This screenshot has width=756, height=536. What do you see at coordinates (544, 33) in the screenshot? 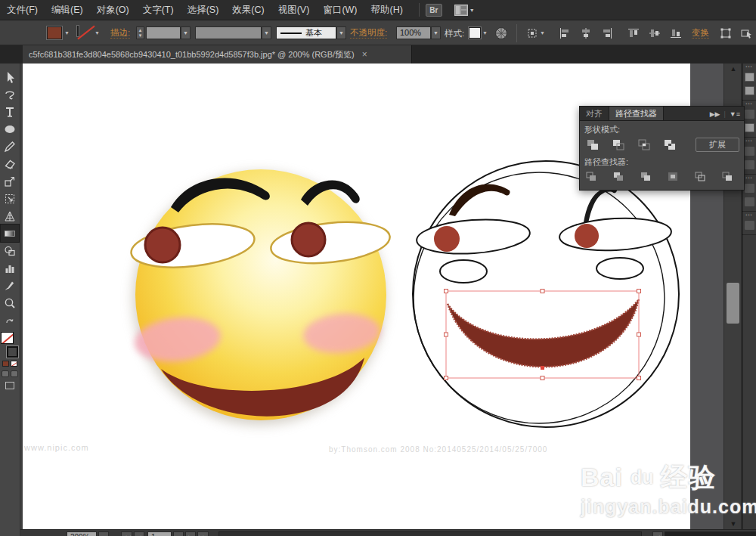
I see `align-to-dropdown-icon: ▼` at bounding box center [544, 33].